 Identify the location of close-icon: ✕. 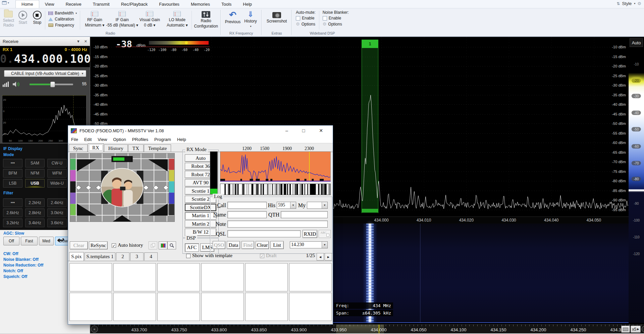
(86, 42).